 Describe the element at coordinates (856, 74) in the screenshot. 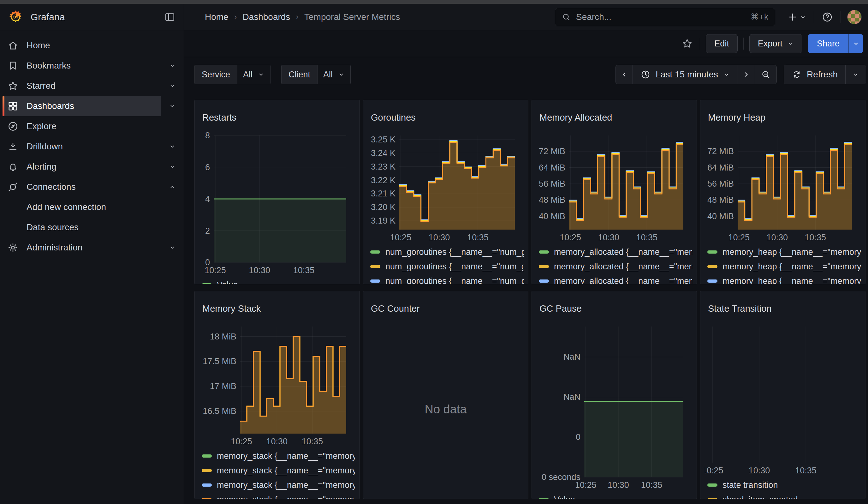

I see `refresh-interval-button` at that location.